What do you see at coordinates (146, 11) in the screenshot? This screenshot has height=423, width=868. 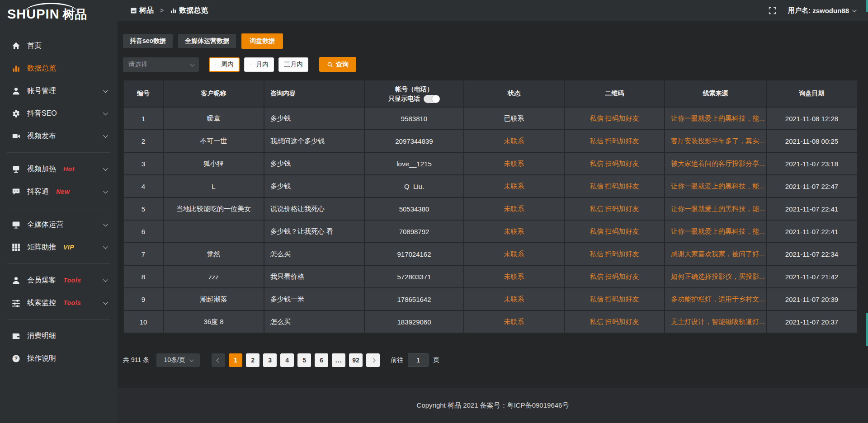 I see `breadcrumb-root: 树品` at bounding box center [146, 11].